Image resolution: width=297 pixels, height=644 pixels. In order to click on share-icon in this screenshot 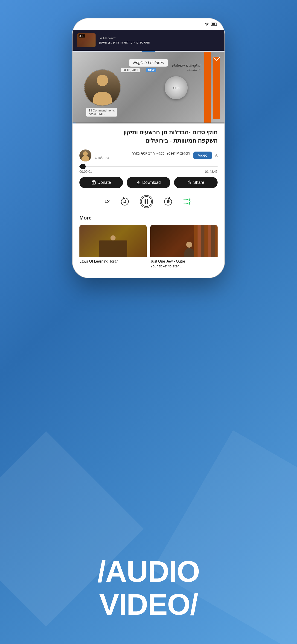, I will do `click(189, 182)`.